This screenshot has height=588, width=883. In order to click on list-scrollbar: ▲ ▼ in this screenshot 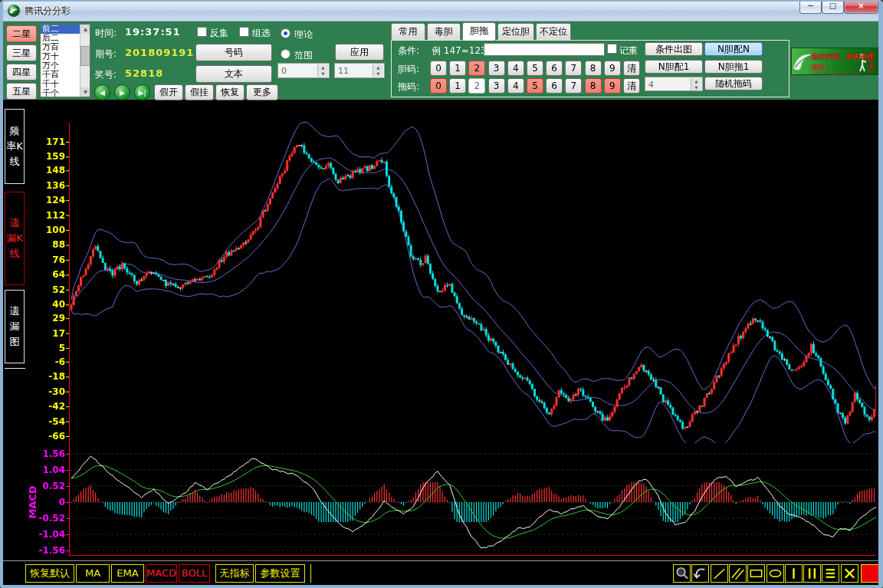, I will do `click(84, 61)`.